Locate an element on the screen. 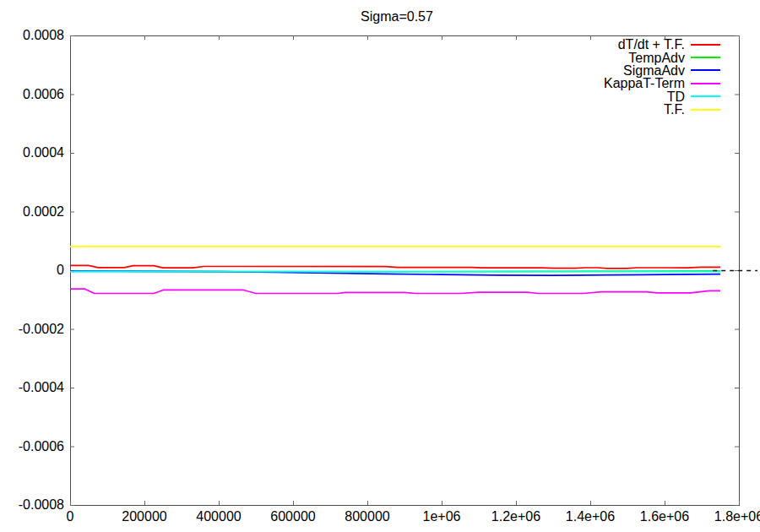  series-line-kappat-term is located at coordinates (395, 290).